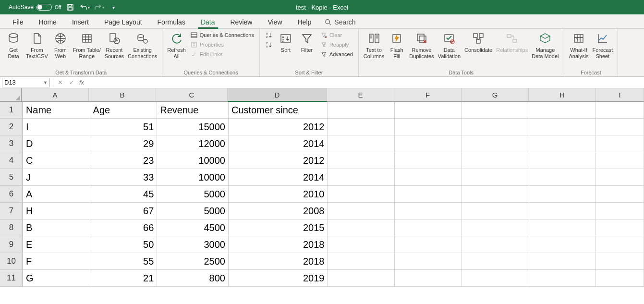  Describe the element at coordinates (193, 110) in the screenshot. I see `cell: Revenue` at that location.